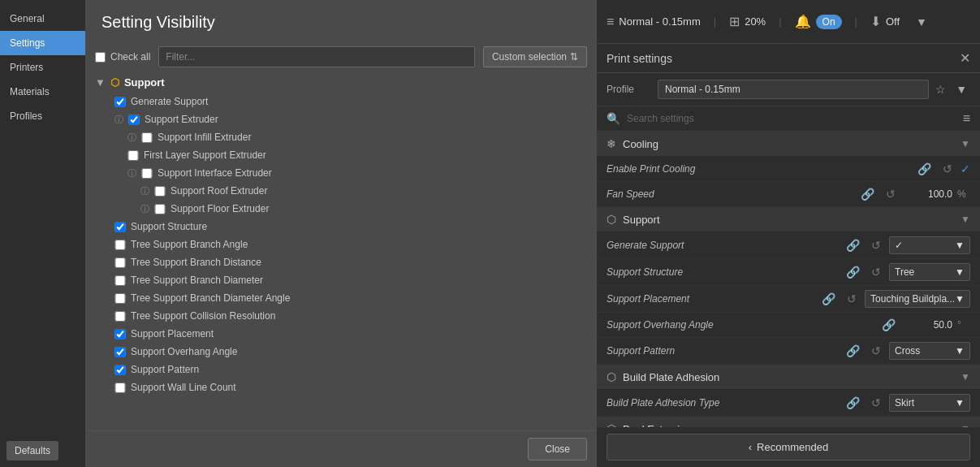  I want to click on support-pattern-value: Cross, so click(908, 351).